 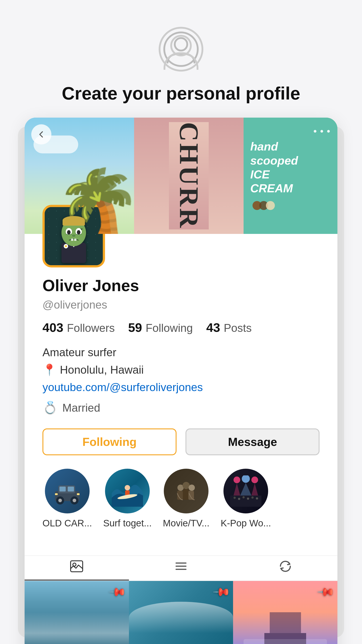 I want to click on profile-placeholder-icon, so click(x=181, y=49).